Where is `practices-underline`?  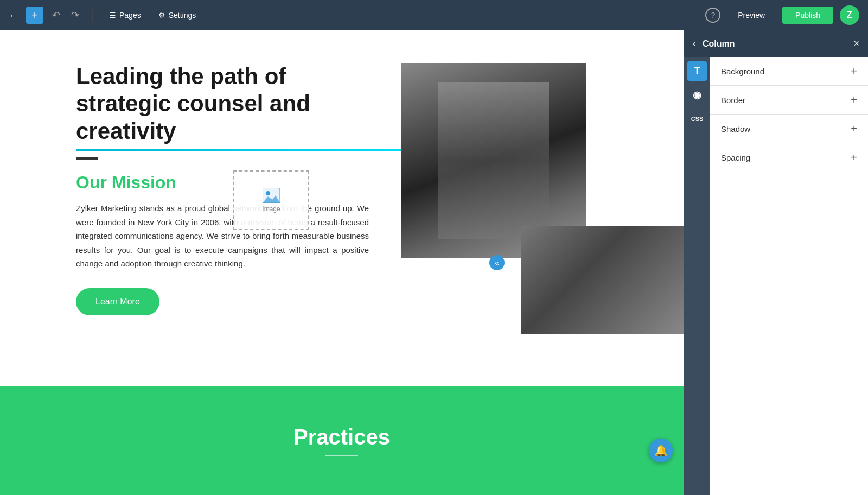
practices-underline is located at coordinates (342, 456).